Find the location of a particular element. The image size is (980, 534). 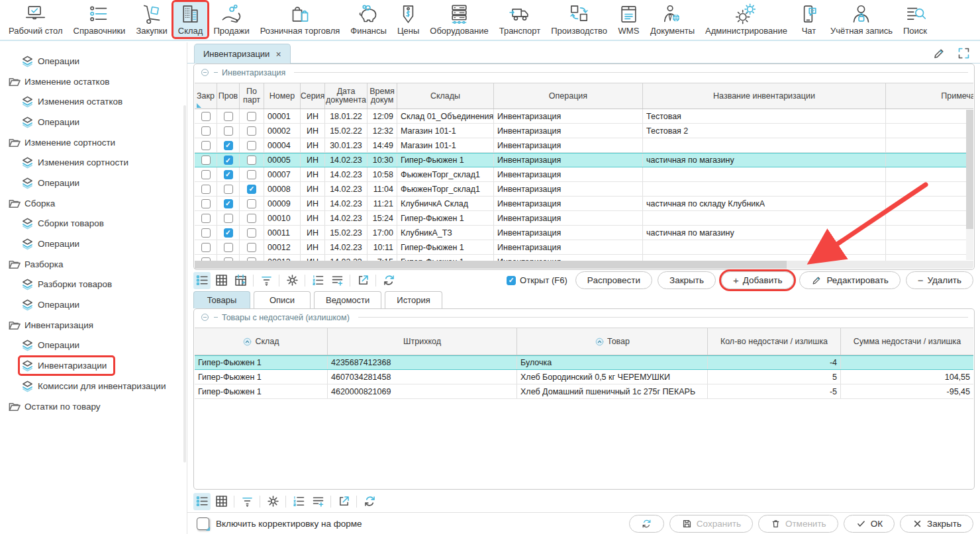

column-header: Кол-во недостачи / излишка is located at coordinates (775, 341).